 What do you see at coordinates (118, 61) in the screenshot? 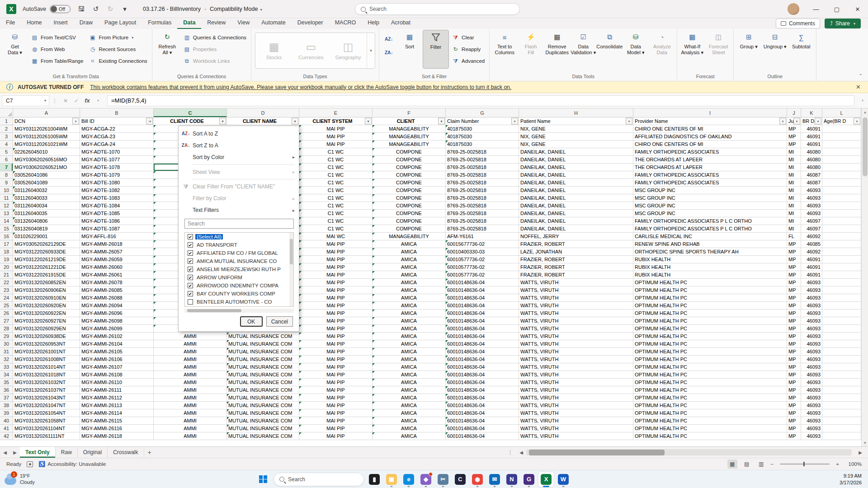
I see `ribbon-button-existing-connections: ⌗Existing Connections` at bounding box center [118, 61].